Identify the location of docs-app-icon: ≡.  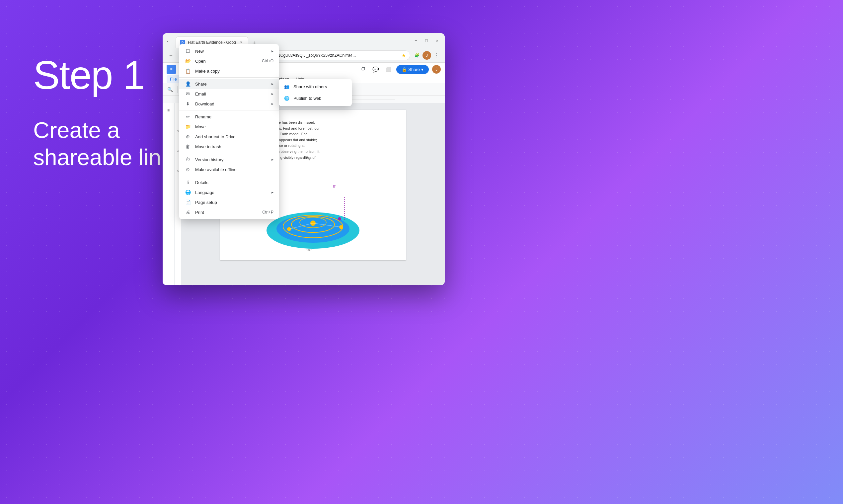
(171, 69).